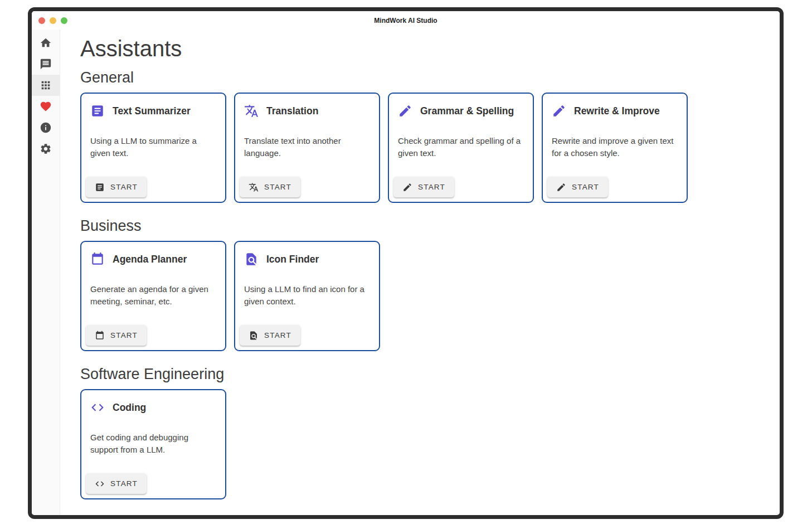 The height and width of the screenshot is (529, 812). What do you see at coordinates (149, 260) in the screenshot?
I see `card-title: Agenda Planner` at bounding box center [149, 260].